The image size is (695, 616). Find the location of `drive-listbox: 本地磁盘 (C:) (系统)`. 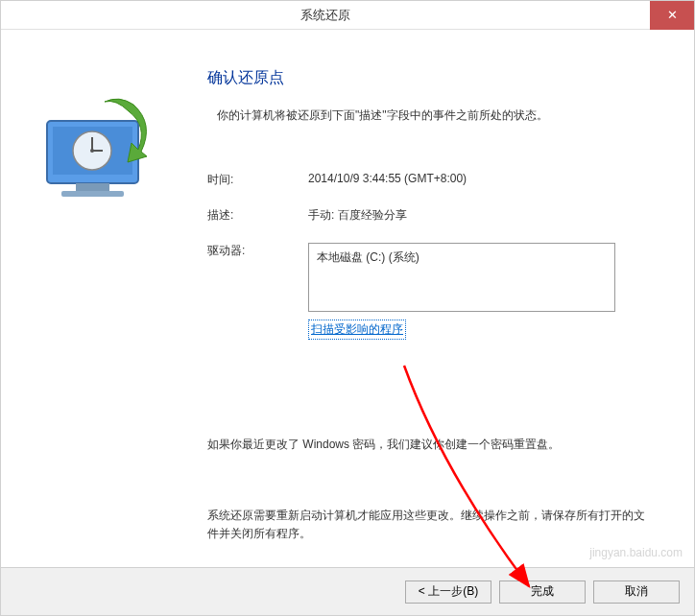

drive-listbox: 本地磁盘 (C:) (系统) is located at coordinates (462, 277).